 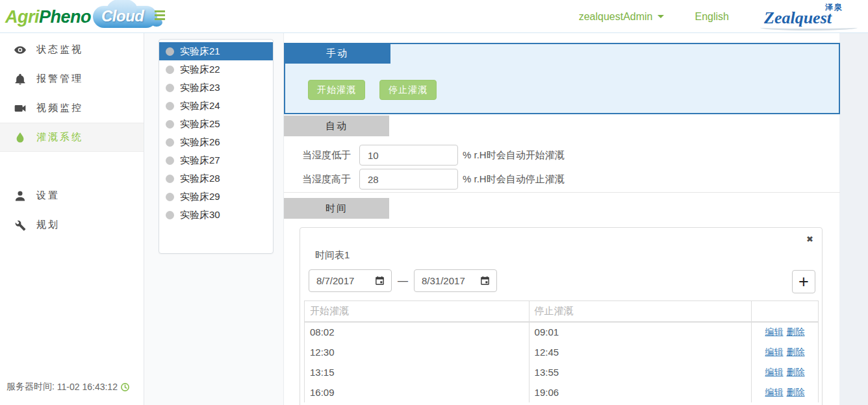 What do you see at coordinates (809, 27) in the screenshot?
I see `zealquest-swoosh` at bounding box center [809, 27].